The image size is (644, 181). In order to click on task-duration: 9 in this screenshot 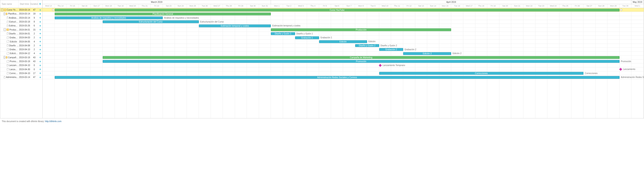, I will do `click(34, 18)`.